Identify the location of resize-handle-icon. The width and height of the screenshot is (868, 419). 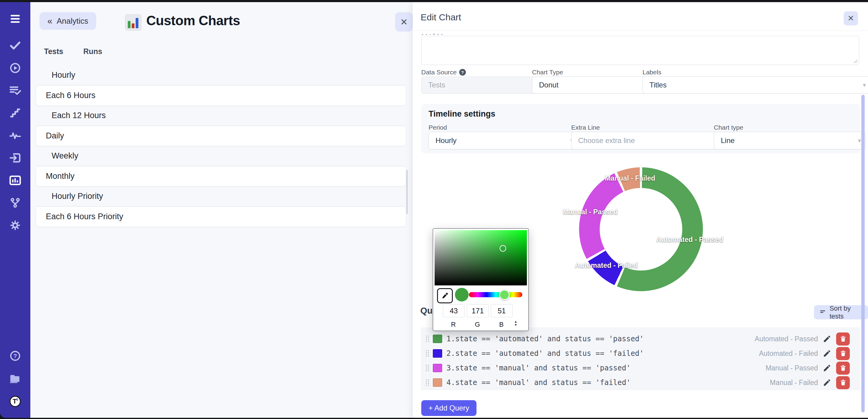
(855, 61).